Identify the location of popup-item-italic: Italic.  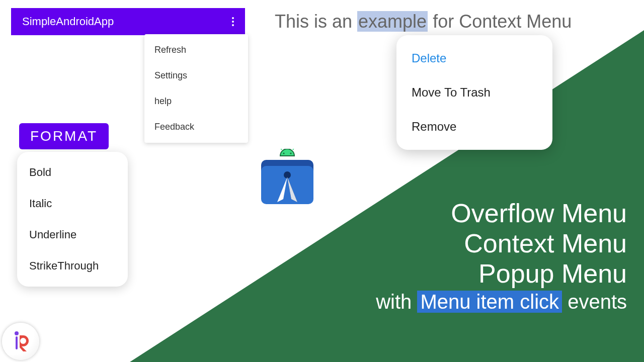
(72, 204).